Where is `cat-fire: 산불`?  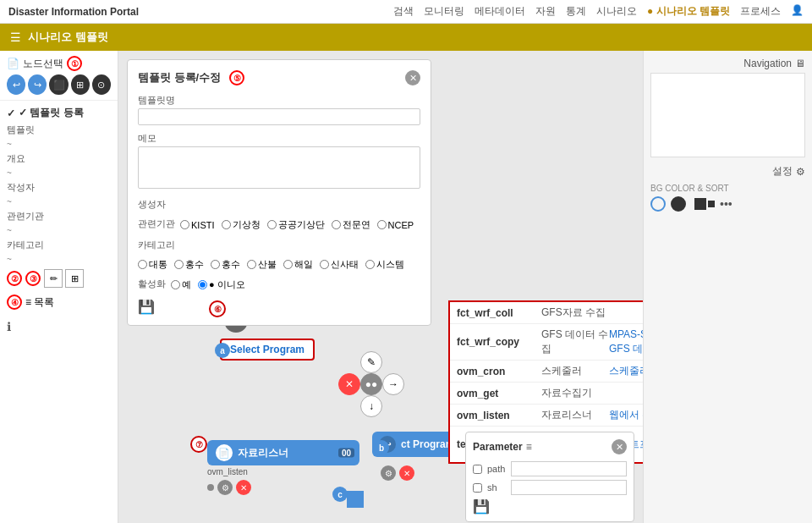 cat-fire: 산불 is located at coordinates (262, 264).